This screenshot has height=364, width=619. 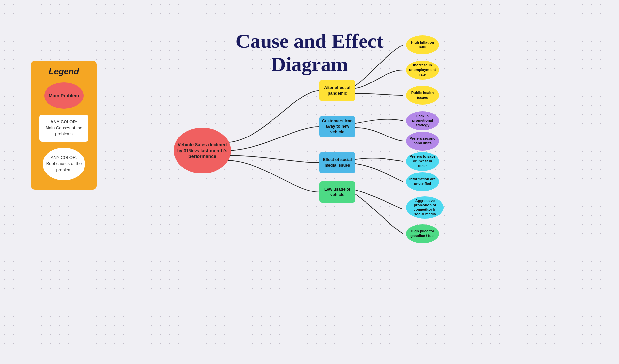 I want to click on cause-social: Effect of social media issues, so click(x=337, y=162).